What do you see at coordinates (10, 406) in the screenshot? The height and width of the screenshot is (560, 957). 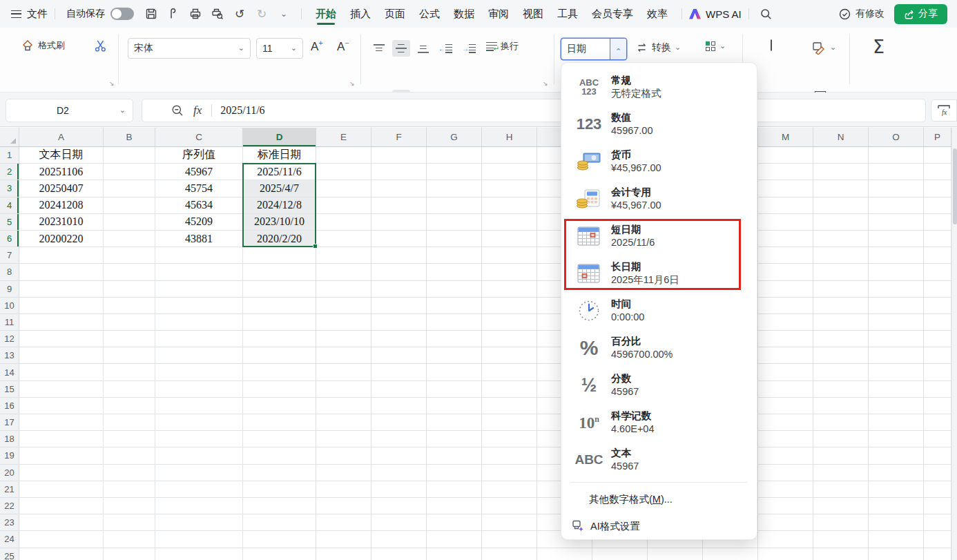 I see `row-header-16: 16` at bounding box center [10, 406].